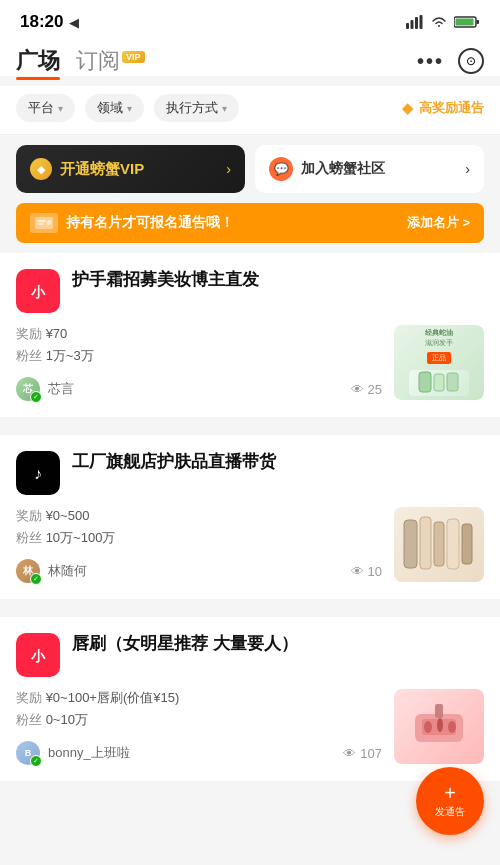 This screenshot has width=500, height=865. I want to click on task-title-1: 护手霜招募美妆博主直发, so click(278, 280).